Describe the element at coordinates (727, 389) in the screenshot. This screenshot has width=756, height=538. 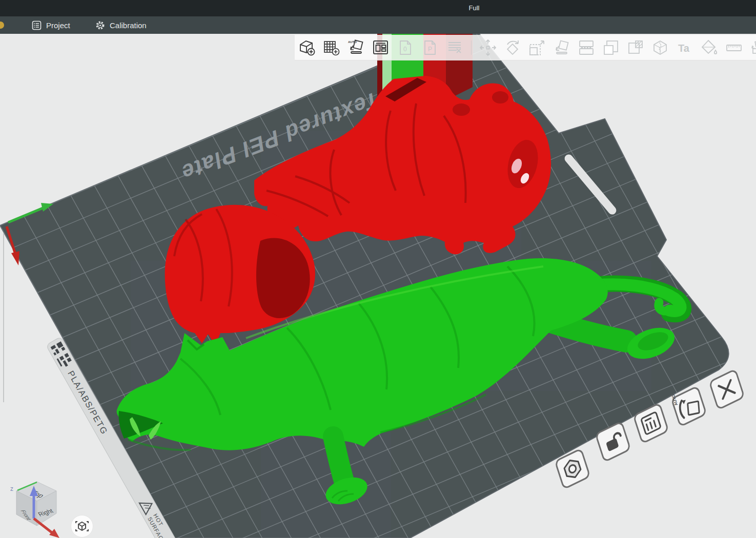
I see `plate-delete-button` at that location.